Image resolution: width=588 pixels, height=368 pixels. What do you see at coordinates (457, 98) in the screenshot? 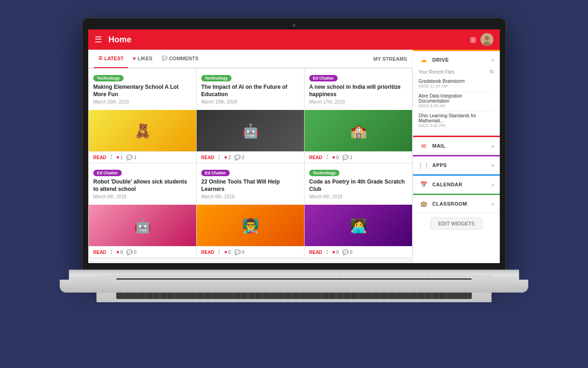
I see `drive-file-name: Abre Data Integration Documentation` at bounding box center [457, 98].